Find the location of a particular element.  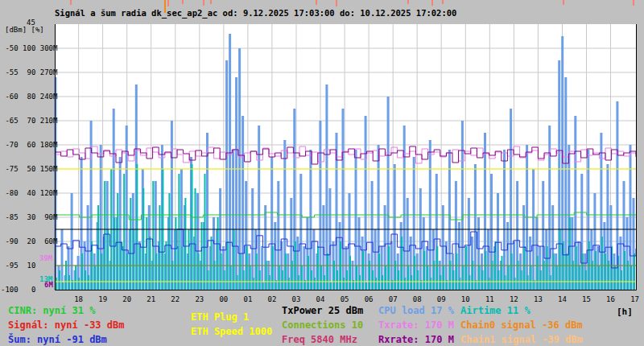

y-axis-row: -80 40 120M is located at coordinates (29, 193).